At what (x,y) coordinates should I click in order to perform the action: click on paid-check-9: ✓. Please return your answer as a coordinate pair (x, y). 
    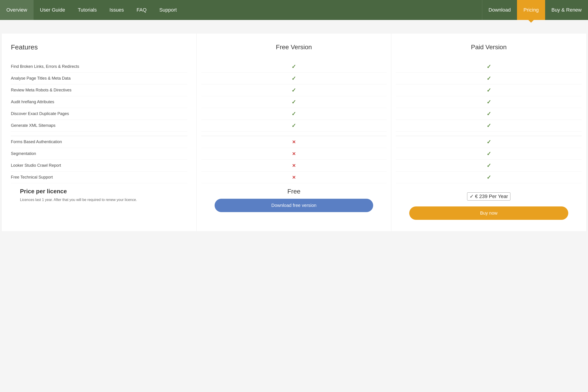
    Looking at the image, I should click on (489, 166).